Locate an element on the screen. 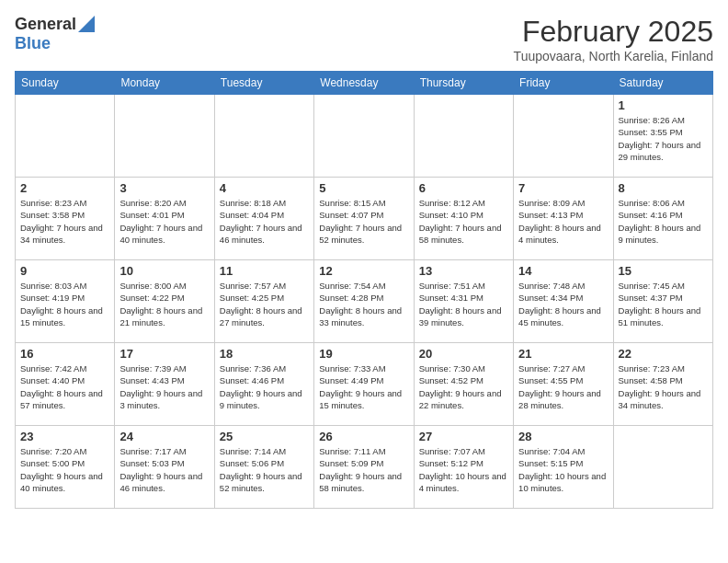 The width and height of the screenshot is (728, 563). day-detail: Sunrise: 8:26 AM Sunset: 3:55 PM Dayligh… is located at coordinates (664, 138).